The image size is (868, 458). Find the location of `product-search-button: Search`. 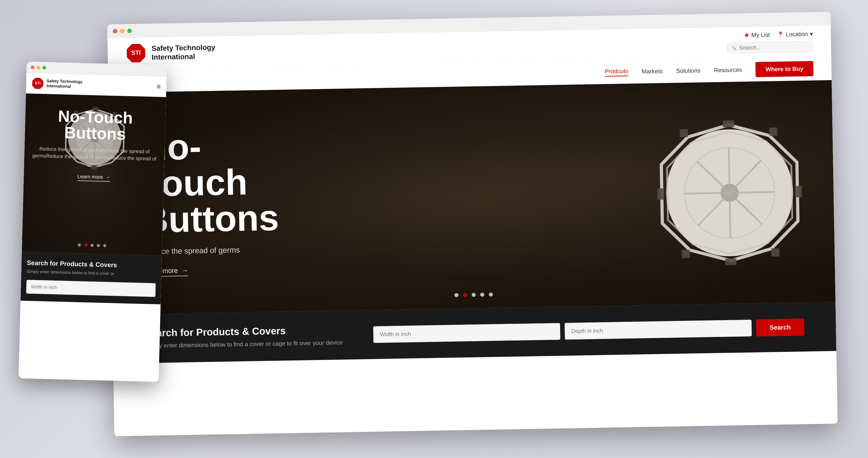

product-search-button: Search is located at coordinates (780, 327).